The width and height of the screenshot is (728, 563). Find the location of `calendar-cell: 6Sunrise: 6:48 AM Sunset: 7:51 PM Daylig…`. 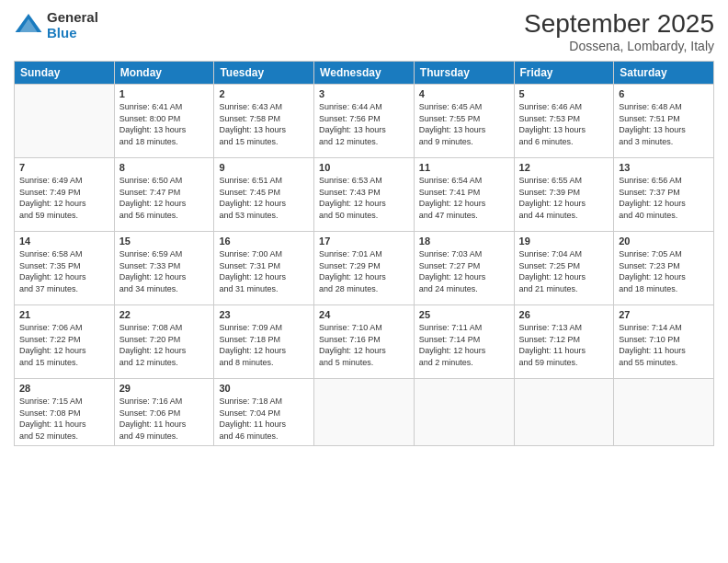

calendar-cell: 6Sunrise: 6:48 AM Sunset: 7:51 PM Daylig… is located at coordinates (664, 121).